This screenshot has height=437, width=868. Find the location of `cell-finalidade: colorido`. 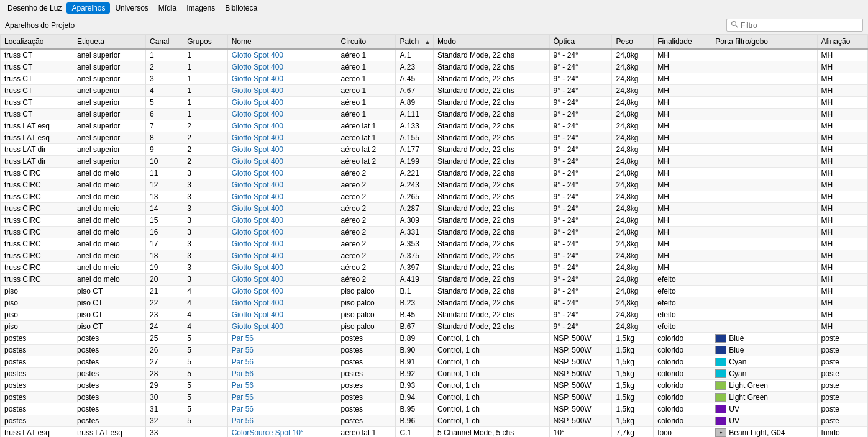

cell-finalidade: colorido is located at coordinates (682, 339).